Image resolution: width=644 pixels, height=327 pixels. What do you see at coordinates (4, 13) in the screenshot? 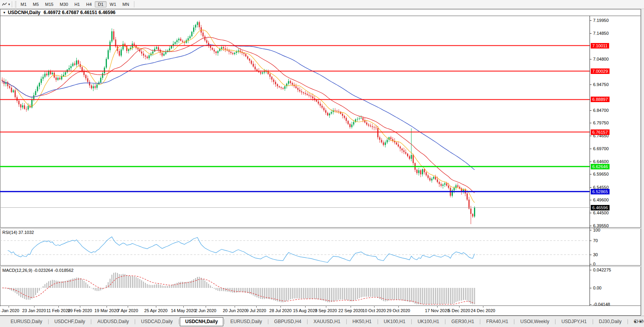
I see `collapse-icon: ▼` at bounding box center [4, 13].